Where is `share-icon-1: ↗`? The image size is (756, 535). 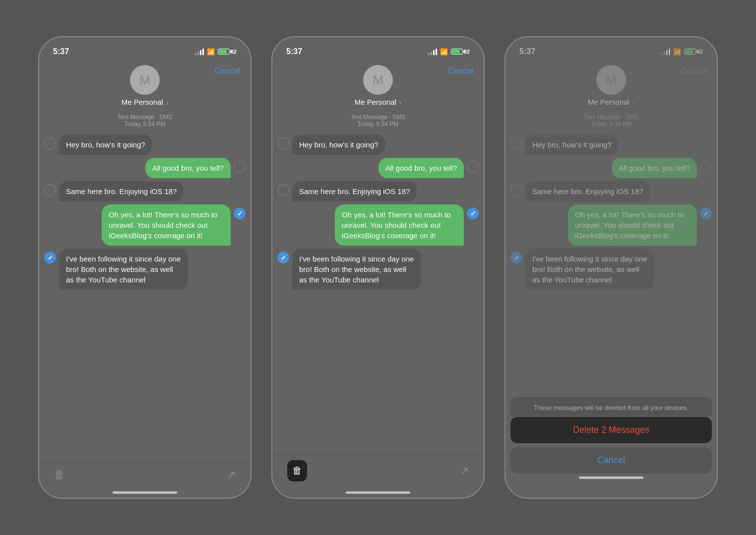 share-icon-1: ↗ is located at coordinates (231, 475).